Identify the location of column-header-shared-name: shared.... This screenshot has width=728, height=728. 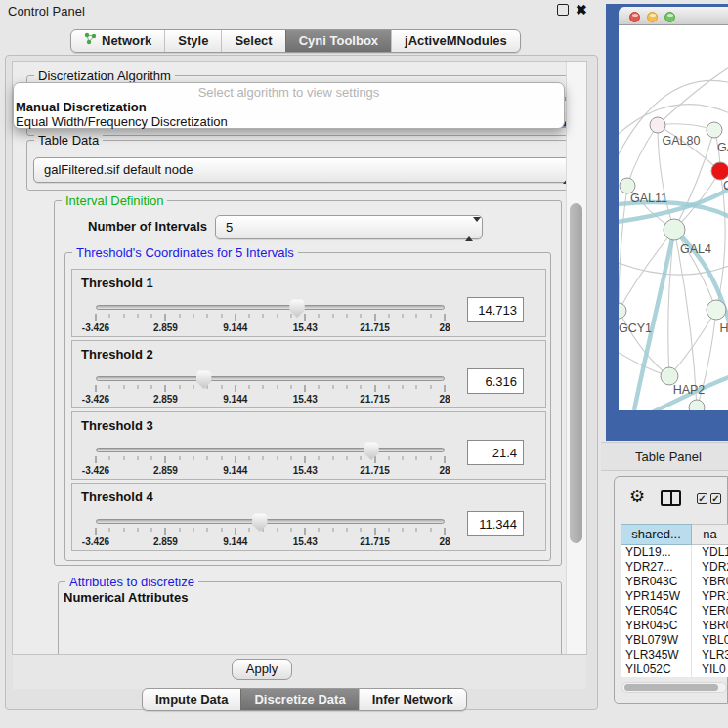
(657, 535).